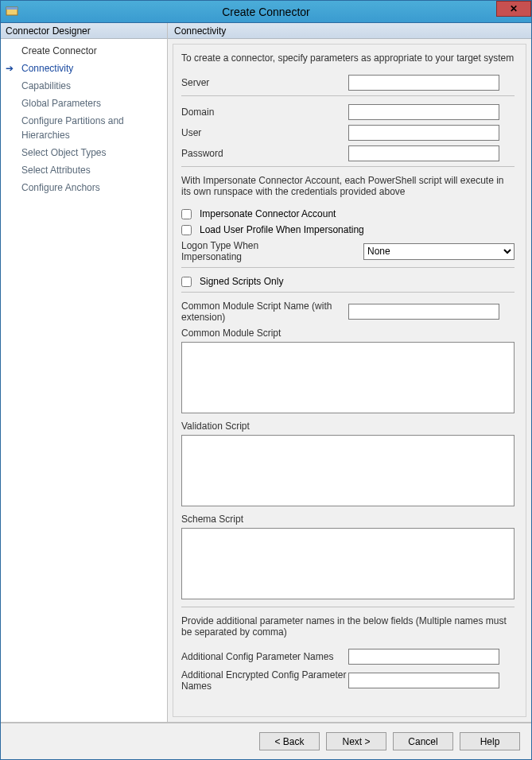  What do you see at coordinates (265, 112) in the screenshot?
I see `domain-label: Domain` at bounding box center [265, 112].